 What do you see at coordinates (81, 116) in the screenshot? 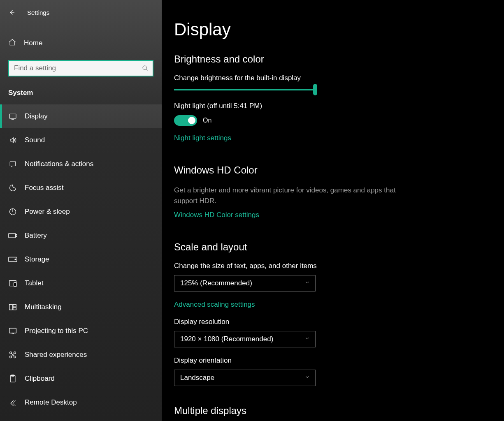
I see `sidebar-item-display: Display` at bounding box center [81, 116].